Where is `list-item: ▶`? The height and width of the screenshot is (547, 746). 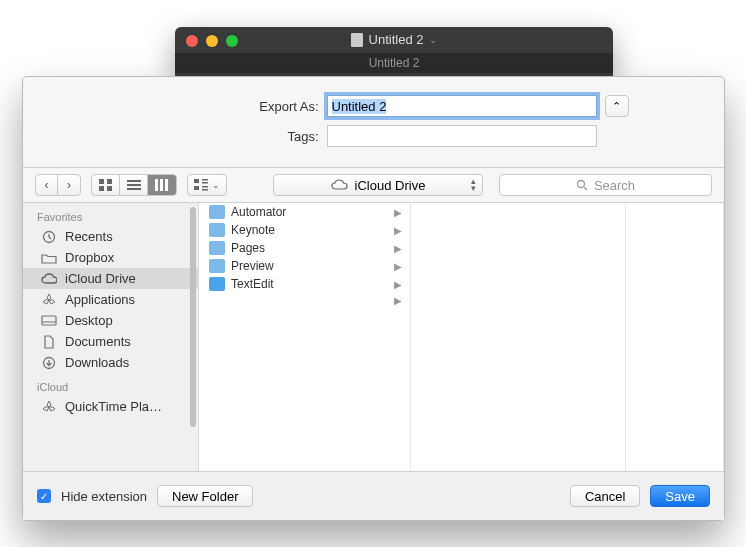
list-item: ▶ is located at coordinates (304, 300).